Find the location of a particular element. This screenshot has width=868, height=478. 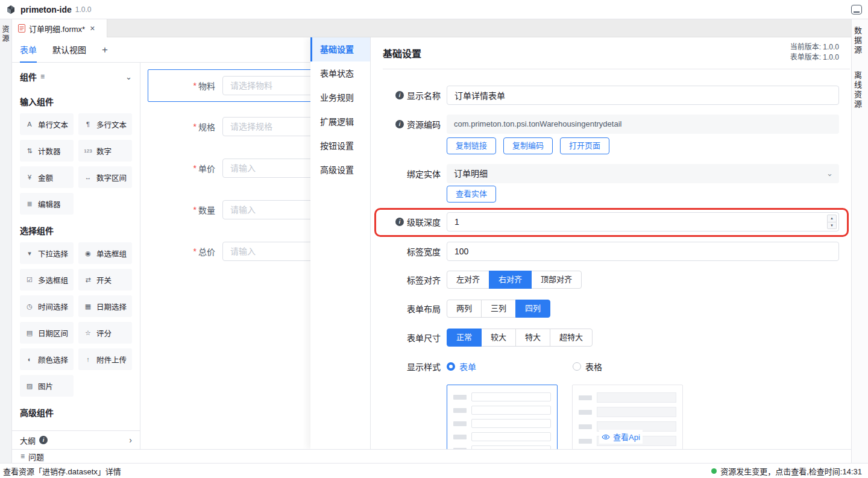

component-label: 附件上传 is located at coordinates (112, 359).